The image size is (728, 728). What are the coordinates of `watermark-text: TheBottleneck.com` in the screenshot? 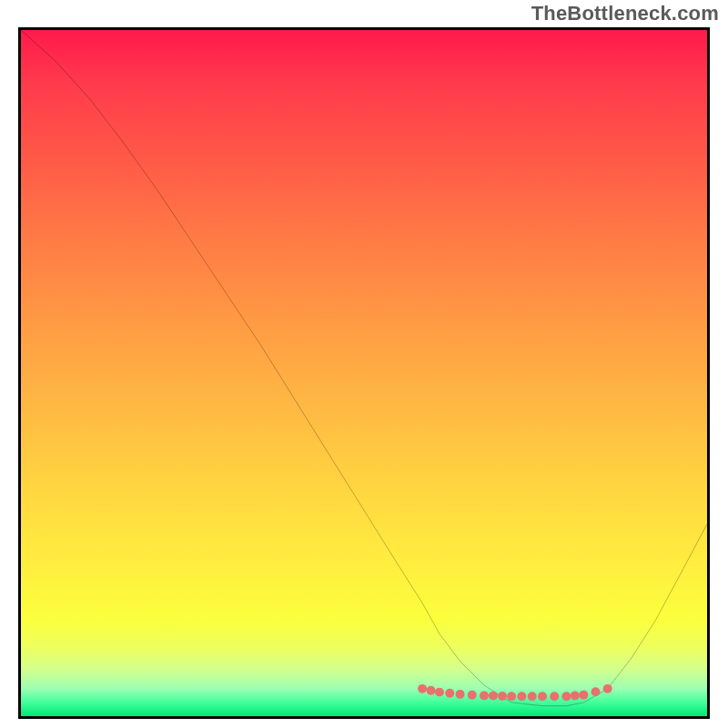 It's located at (625, 14).